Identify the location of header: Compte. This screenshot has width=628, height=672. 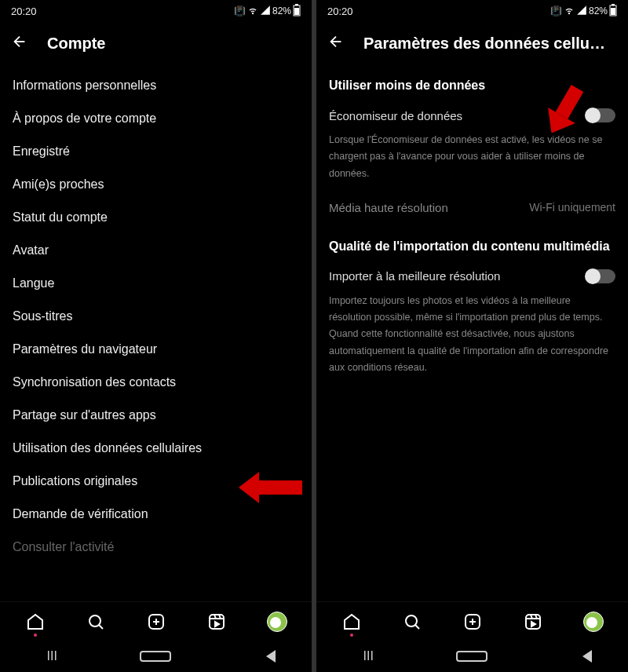
(155, 46).